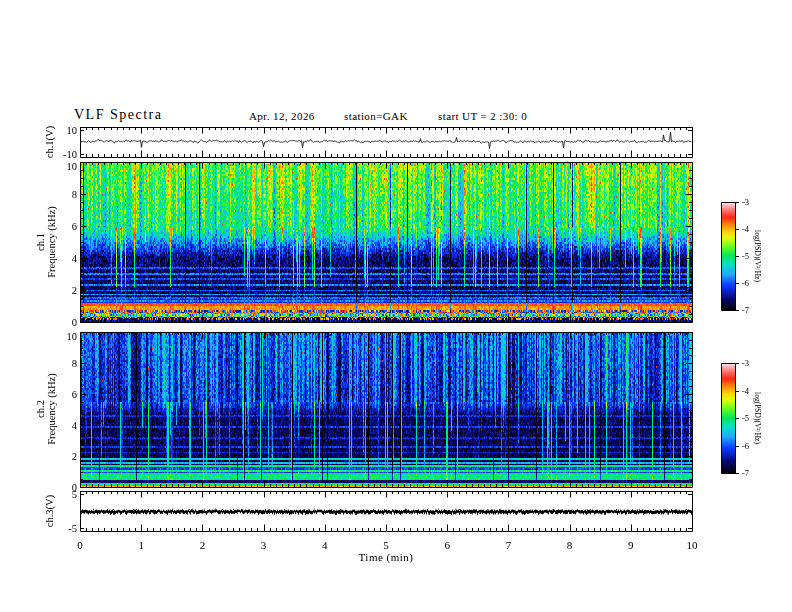  Describe the element at coordinates (482, 116) in the screenshot. I see `start-ut-label: start UT = 2 :30: 0` at that location.